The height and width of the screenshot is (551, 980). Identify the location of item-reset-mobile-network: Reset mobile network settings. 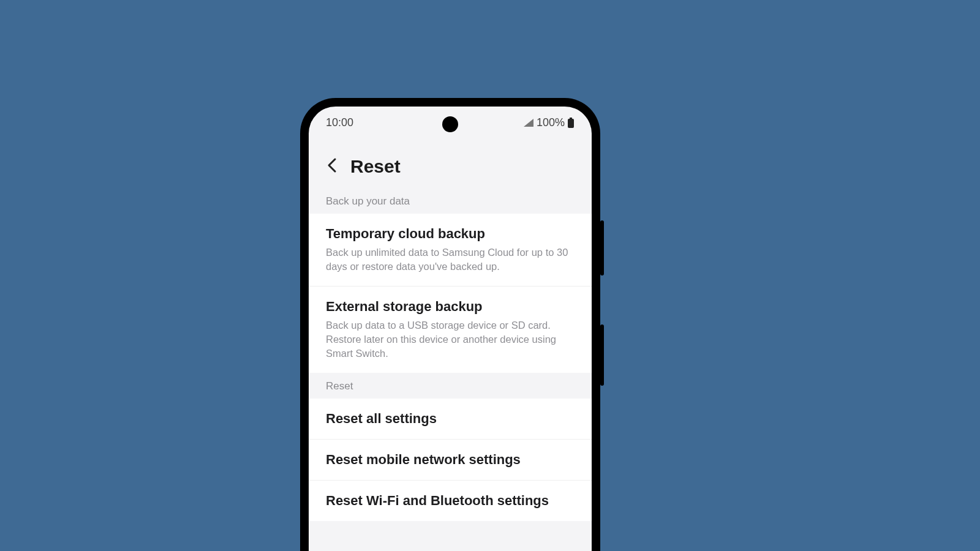
(450, 460).